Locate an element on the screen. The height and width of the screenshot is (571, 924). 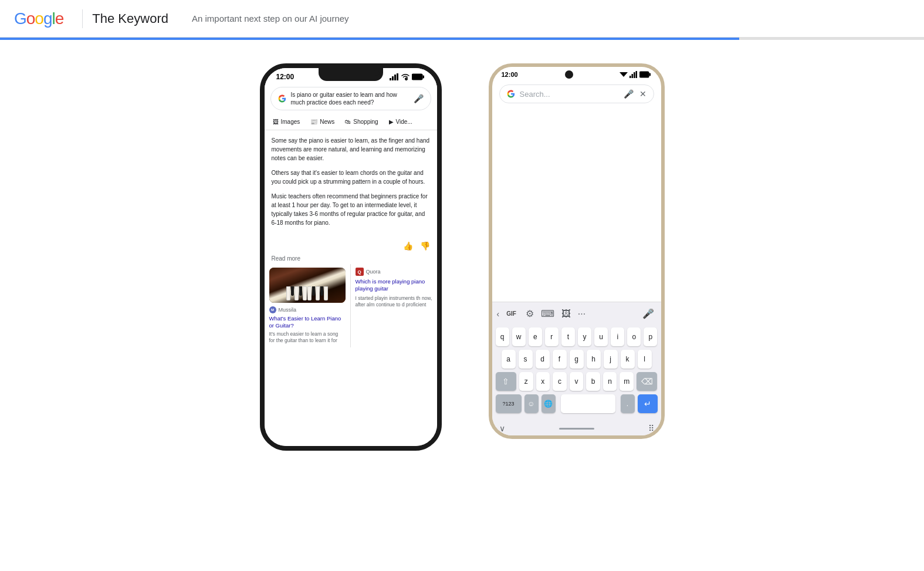
ai-paragraph-3: Music teachers often recommend that begi… is located at coordinates (351, 210).